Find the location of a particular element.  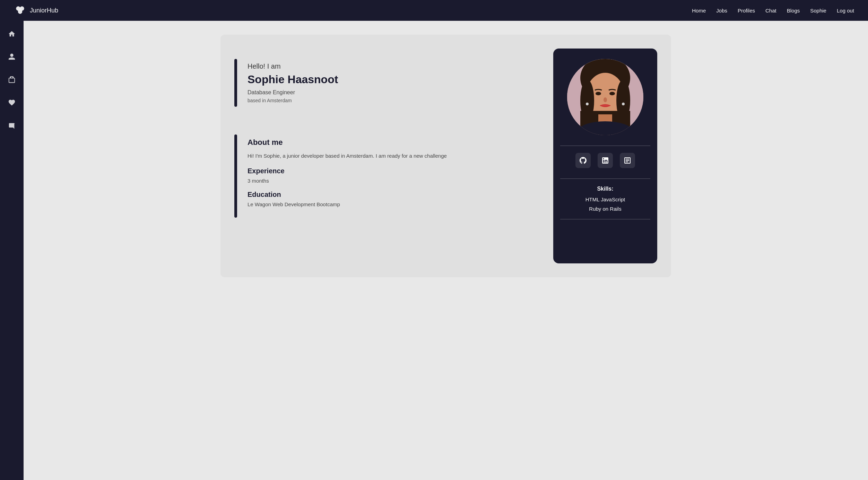

greeting-text: Hello! I am is located at coordinates (393, 67).